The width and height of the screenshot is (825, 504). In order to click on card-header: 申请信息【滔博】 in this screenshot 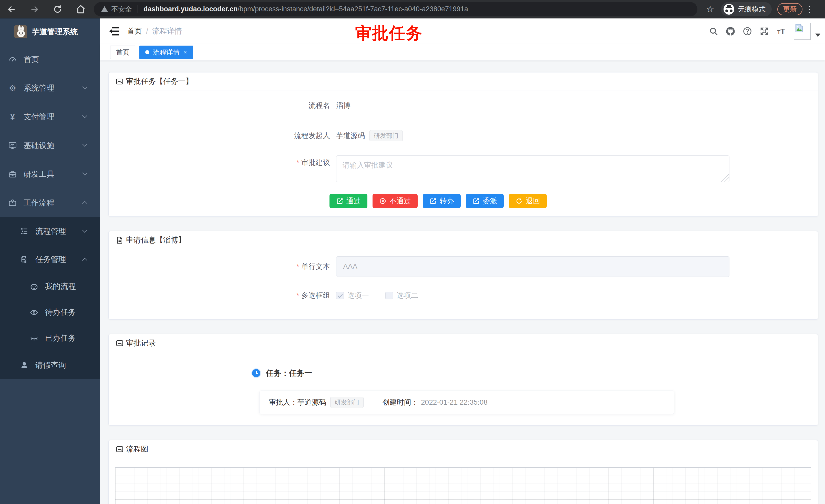, I will do `click(463, 240)`.